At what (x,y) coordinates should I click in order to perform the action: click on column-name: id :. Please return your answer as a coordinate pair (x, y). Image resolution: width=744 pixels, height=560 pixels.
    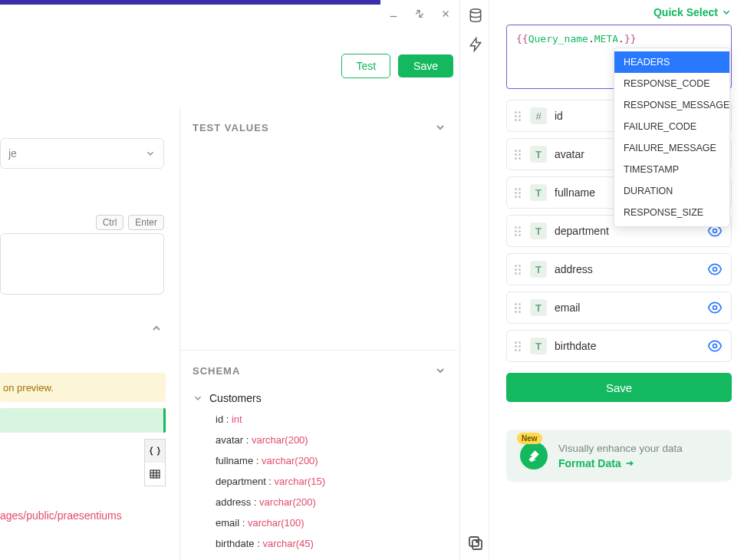
    Looking at the image, I should click on (224, 419).